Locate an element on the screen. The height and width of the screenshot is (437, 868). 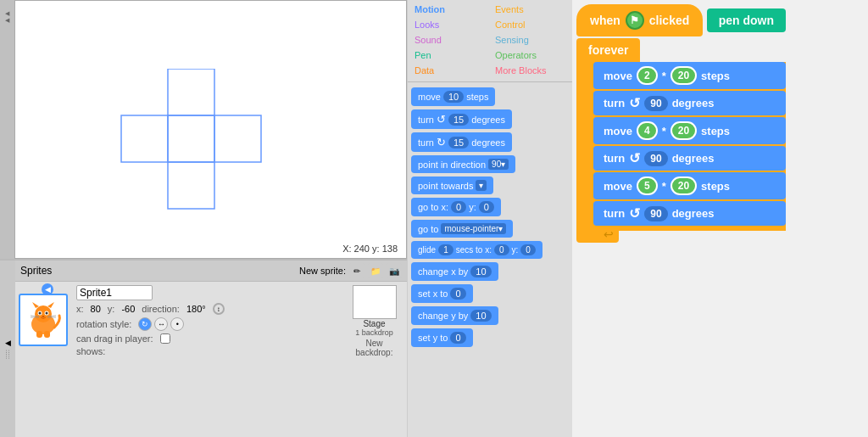
move3-end: steps is located at coordinates (715, 187).